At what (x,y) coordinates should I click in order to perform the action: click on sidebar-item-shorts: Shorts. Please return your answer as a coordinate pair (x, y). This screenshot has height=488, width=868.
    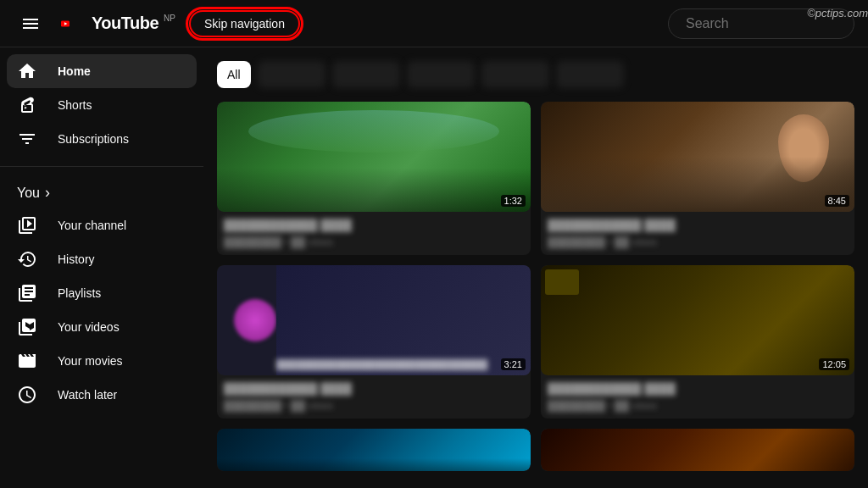
    Looking at the image, I should click on (102, 105).